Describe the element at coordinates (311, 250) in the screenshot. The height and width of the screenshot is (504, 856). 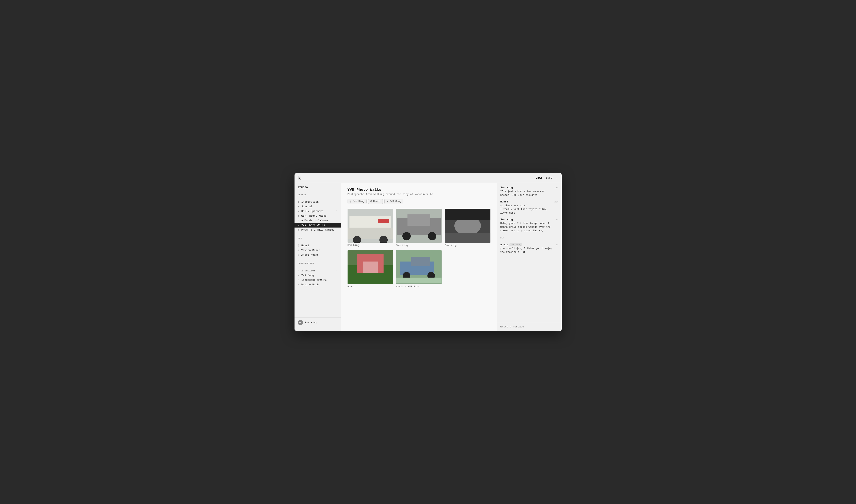
I see `dm-label: Vivien Maier` at that location.